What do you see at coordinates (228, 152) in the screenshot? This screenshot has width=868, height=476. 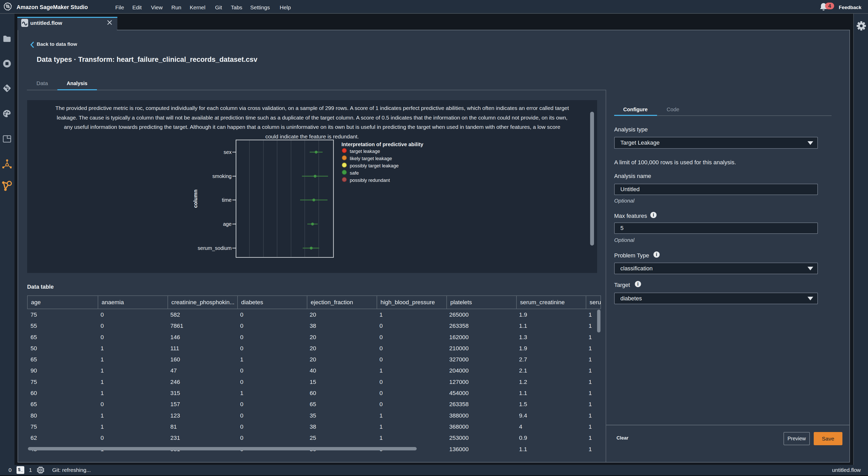 I see `svg-text: sex` at bounding box center [228, 152].